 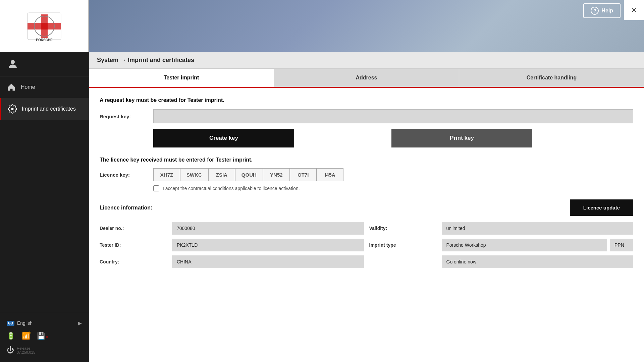 What do you see at coordinates (12, 109) in the screenshot?
I see `gear-icon` at bounding box center [12, 109].